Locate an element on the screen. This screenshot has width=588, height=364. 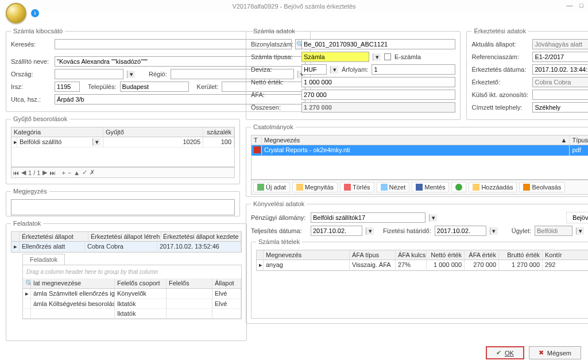
incoming-invoice-button: Bejövő számla … is located at coordinates (577, 218).